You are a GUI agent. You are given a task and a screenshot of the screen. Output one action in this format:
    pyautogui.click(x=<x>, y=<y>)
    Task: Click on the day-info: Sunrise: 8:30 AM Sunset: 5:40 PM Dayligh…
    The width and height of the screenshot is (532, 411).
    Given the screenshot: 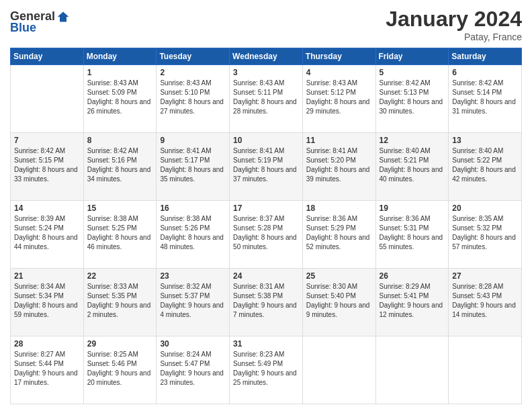 What is the action you would take?
    pyautogui.click(x=339, y=301)
    